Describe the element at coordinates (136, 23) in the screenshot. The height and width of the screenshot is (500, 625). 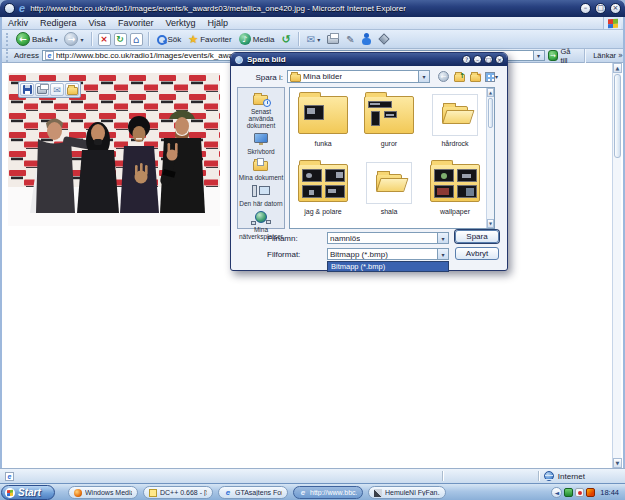
I see `menu-favoriter: Favoriter` at that location.